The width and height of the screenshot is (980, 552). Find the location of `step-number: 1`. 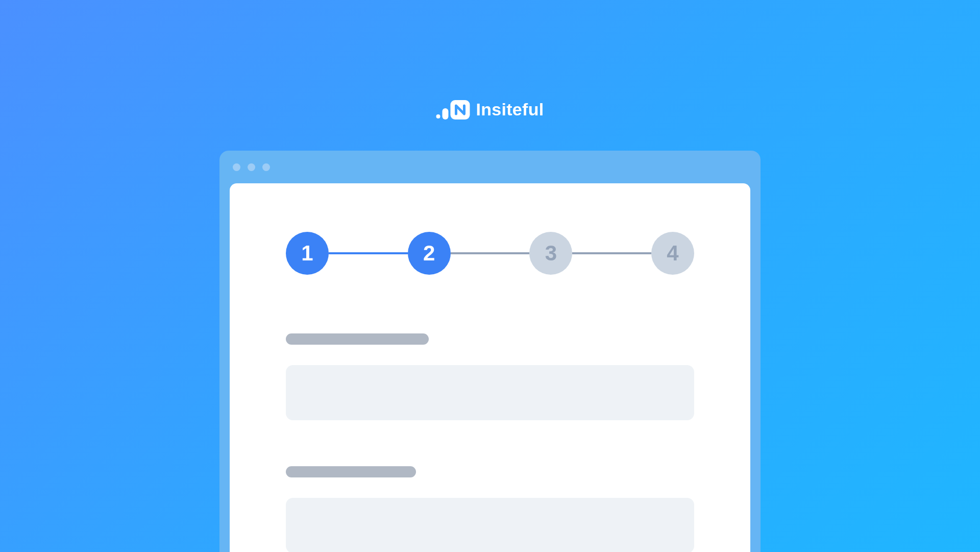

step-number: 1 is located at coordinates (307, 253).